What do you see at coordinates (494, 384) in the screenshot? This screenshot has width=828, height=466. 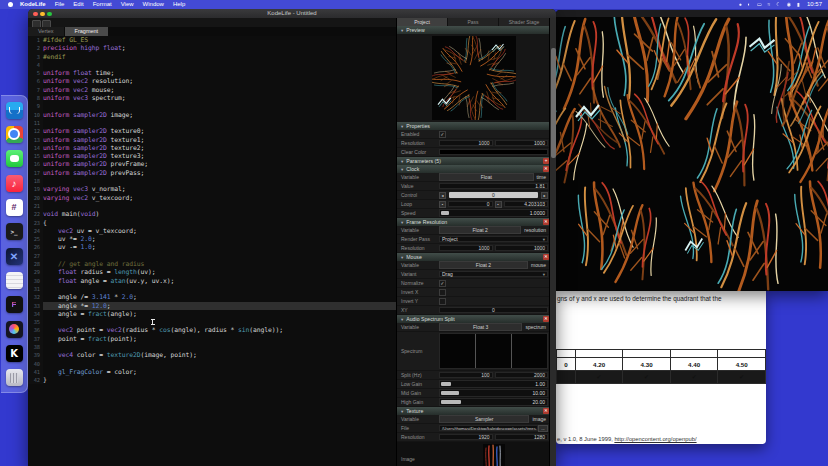 I see `low-gain-slider: 1.00` at bounding box center [494, 384].